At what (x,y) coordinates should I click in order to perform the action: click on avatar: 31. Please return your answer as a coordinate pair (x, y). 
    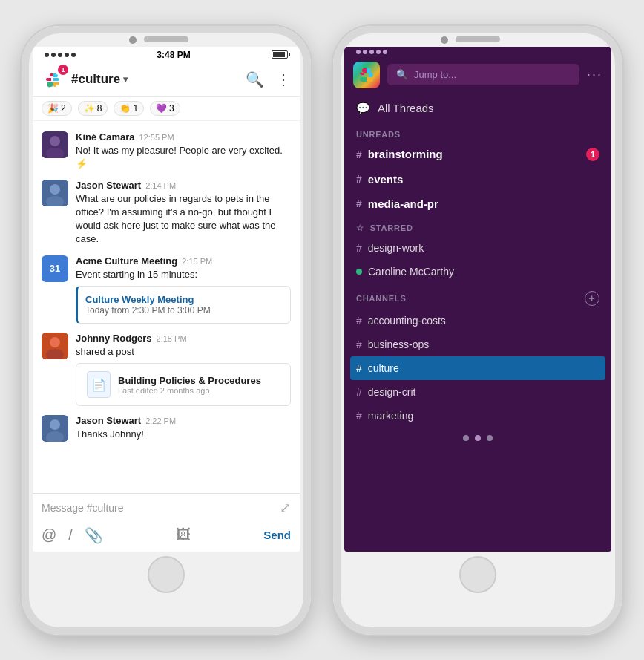
    Looking at the image, I should click on (55, 269).